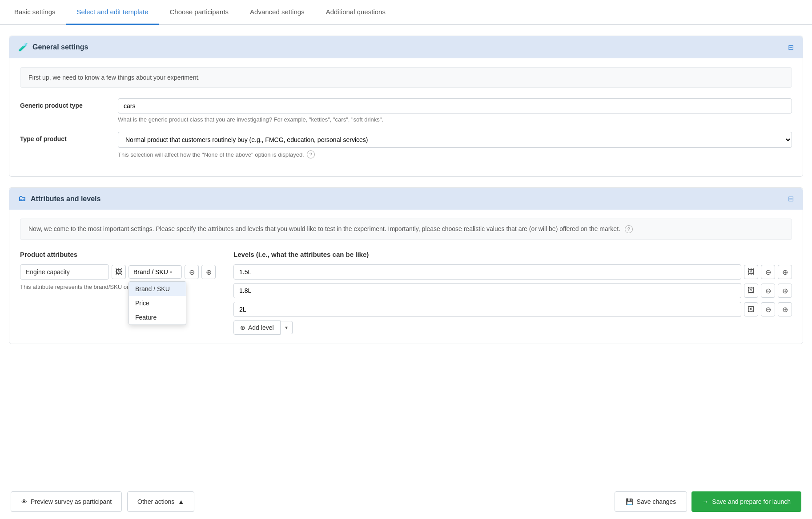  Describe the element at coordinates (406, 77) in the screenshot. I see `general-settings-info: First up, we need to know a few things a…` at that location.